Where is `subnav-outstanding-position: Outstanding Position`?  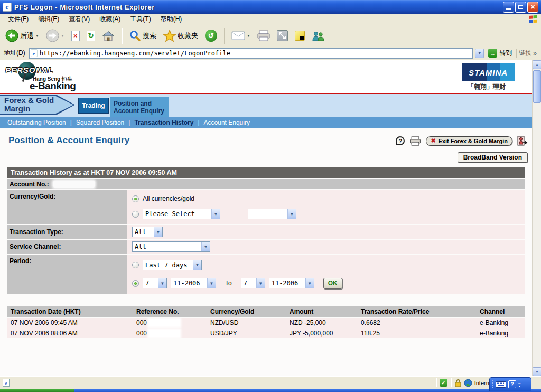 subnav-outstanding-position: Outstanding Position is located at coordinates (37, 123).